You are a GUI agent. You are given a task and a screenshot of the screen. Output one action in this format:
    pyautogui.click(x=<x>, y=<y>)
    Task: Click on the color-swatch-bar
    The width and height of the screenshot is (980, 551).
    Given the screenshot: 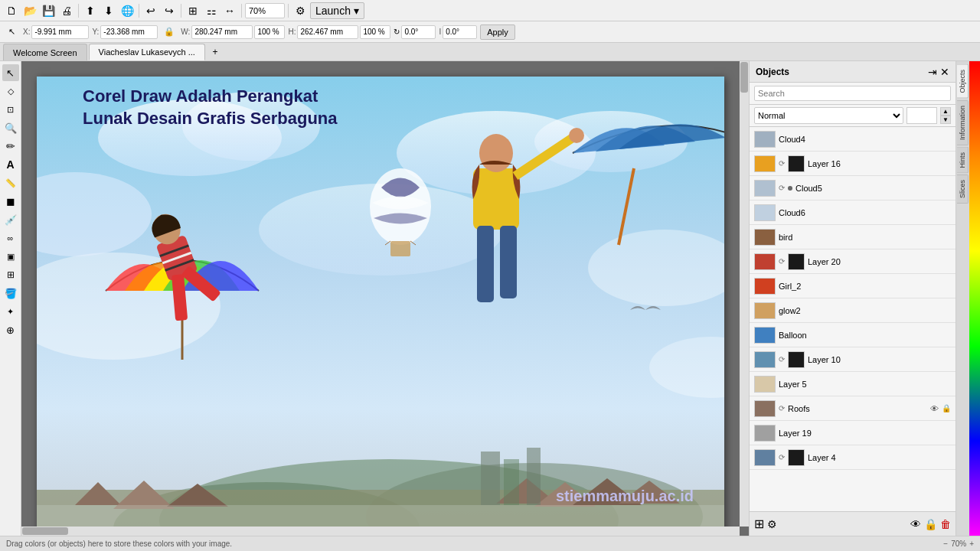 What is the action you would take?
    pyautogui.click(x=975, y=298)
    